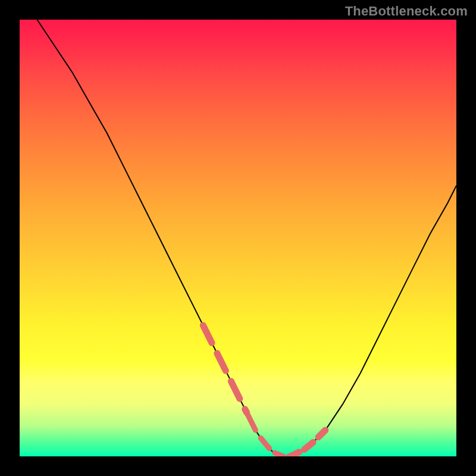 This screenshot has width=476, height=476. Describe the element at coordinates (264, 391) in the screenshot. I see `curve-highlight-markers` at that location.